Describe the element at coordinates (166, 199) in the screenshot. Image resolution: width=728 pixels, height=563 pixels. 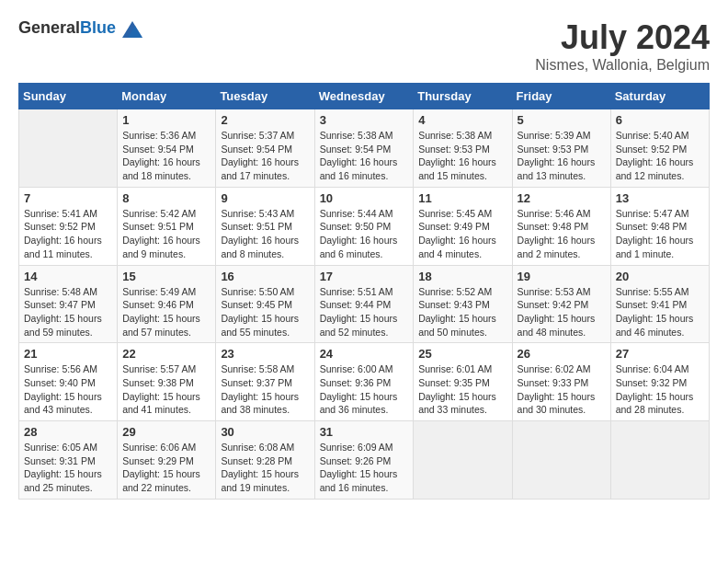
I see `day-number: 8` at that location.